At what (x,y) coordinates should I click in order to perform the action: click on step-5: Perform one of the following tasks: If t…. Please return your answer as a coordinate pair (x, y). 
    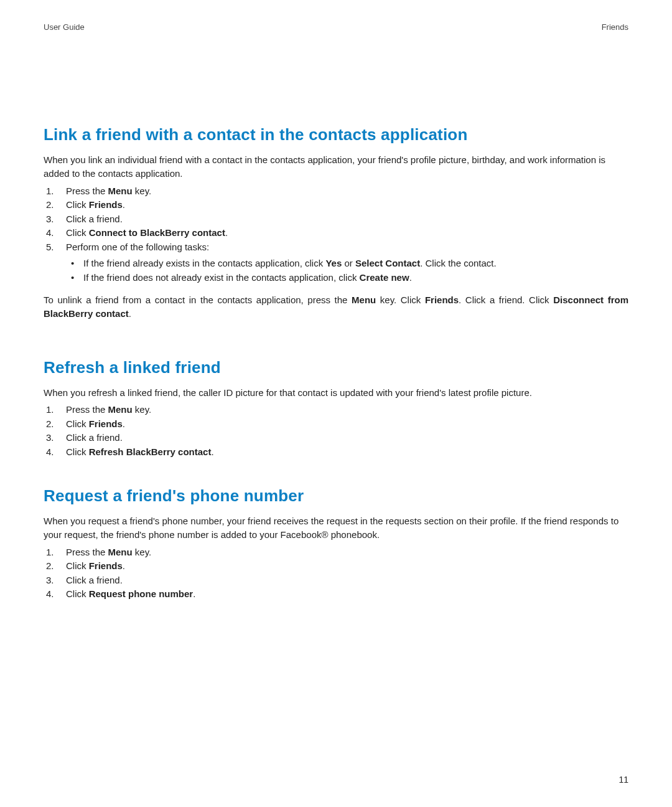
    Looking at the image, I should click on (336, 263).